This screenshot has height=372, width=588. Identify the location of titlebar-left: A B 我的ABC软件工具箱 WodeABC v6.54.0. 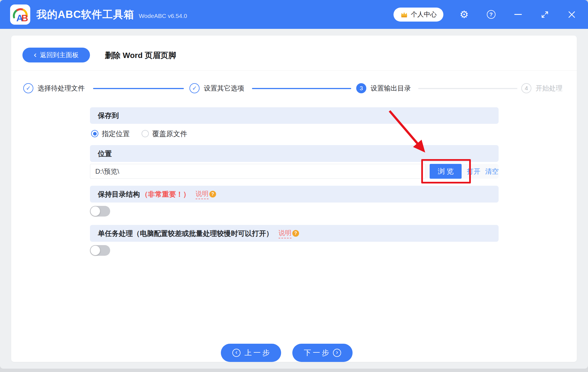
(99, 15).